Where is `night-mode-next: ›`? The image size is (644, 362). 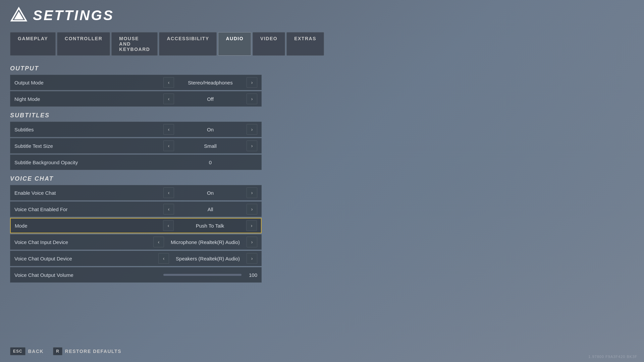
night-mode-next: › is located at coordinates (252, 99).